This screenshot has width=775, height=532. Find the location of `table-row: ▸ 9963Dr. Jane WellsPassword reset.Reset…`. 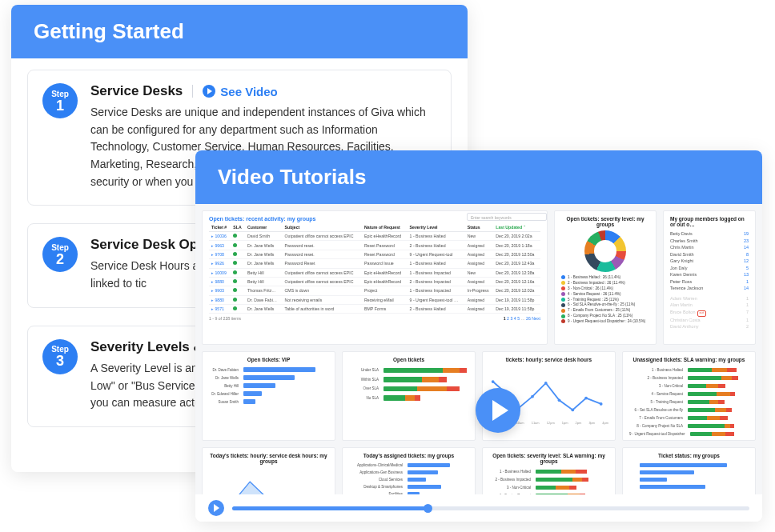

table-row: ▸ 9963Dr. Jane WellsPassword reset.Reset… is located at coordinates (375, 245).